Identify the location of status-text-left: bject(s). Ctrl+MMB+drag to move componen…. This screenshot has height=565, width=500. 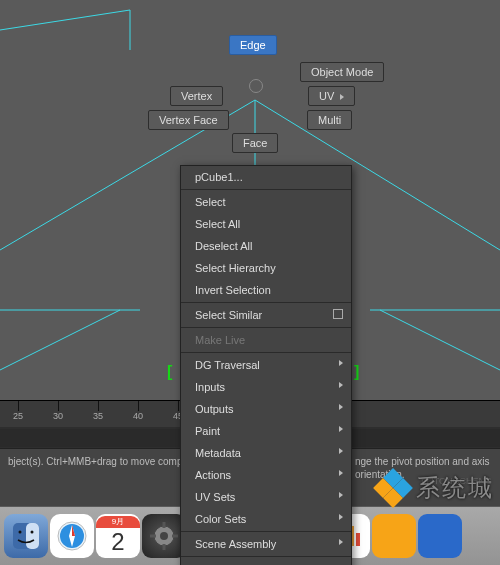
(108, 462).